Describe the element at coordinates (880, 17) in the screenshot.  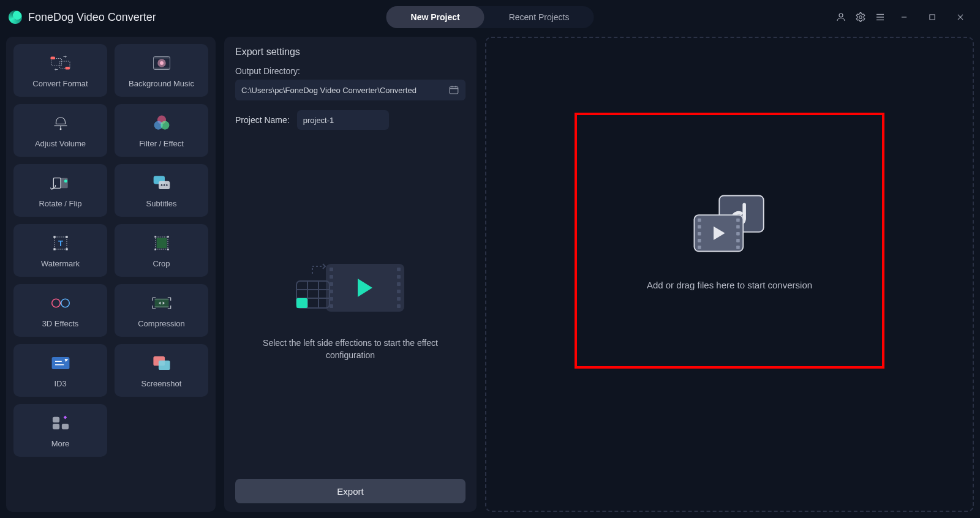
I see `menu-icon` at that location.